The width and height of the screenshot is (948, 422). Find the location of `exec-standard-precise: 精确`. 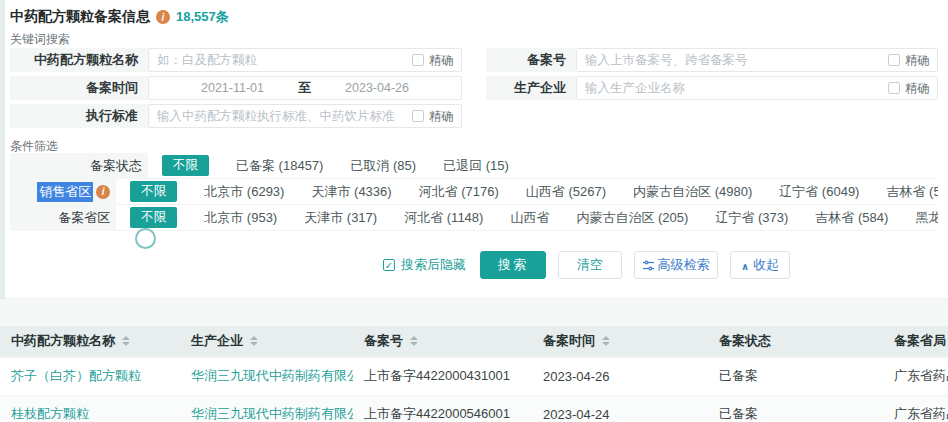

exec-standard-precise: 精确 is located at coordinates (432, 116).